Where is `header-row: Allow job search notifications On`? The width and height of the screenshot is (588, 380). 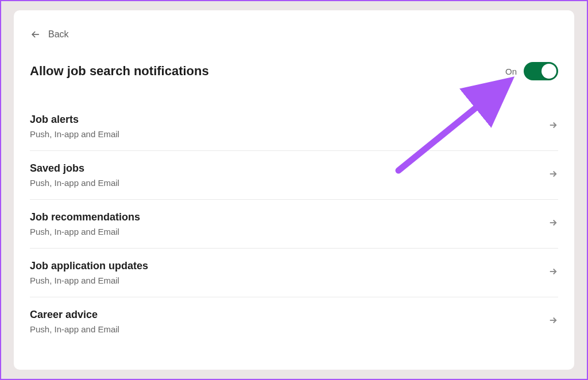 header-row: Allow job search notifications On is located at coordinates (294, 71).